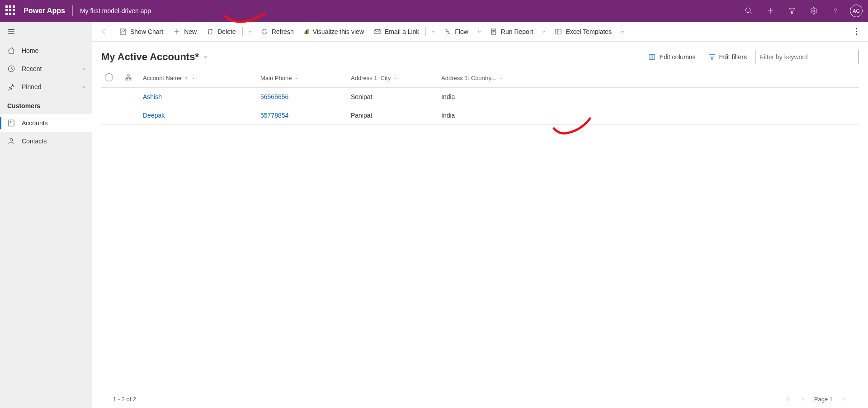 The height and width of the screenshot is (408, 868). What do you see at coordinates (46, 141) in the screenshot?
I see `nav-contacts: Contacts` at bounding box center [46, 141].